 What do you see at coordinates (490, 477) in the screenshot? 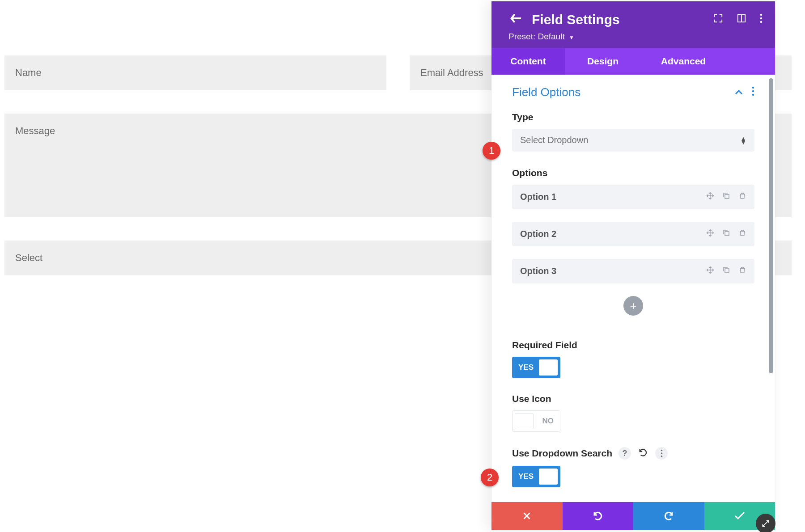
I see `callout-2: 2` at bounding box center [490, 477].